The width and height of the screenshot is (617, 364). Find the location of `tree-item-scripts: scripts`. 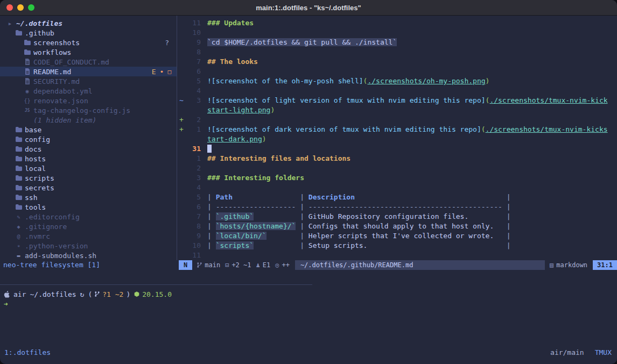

tree-item-scripts: scripts is located at coordinates (88, 178).